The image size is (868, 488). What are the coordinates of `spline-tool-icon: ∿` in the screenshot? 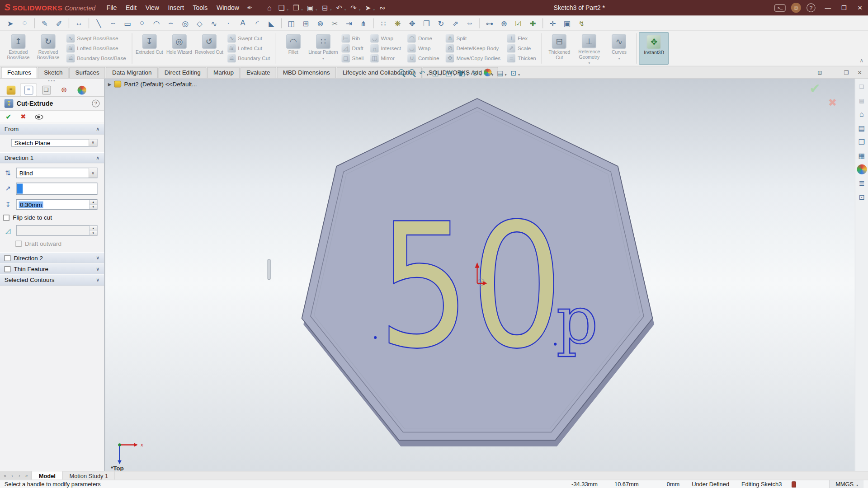 It's located at (214, 23).